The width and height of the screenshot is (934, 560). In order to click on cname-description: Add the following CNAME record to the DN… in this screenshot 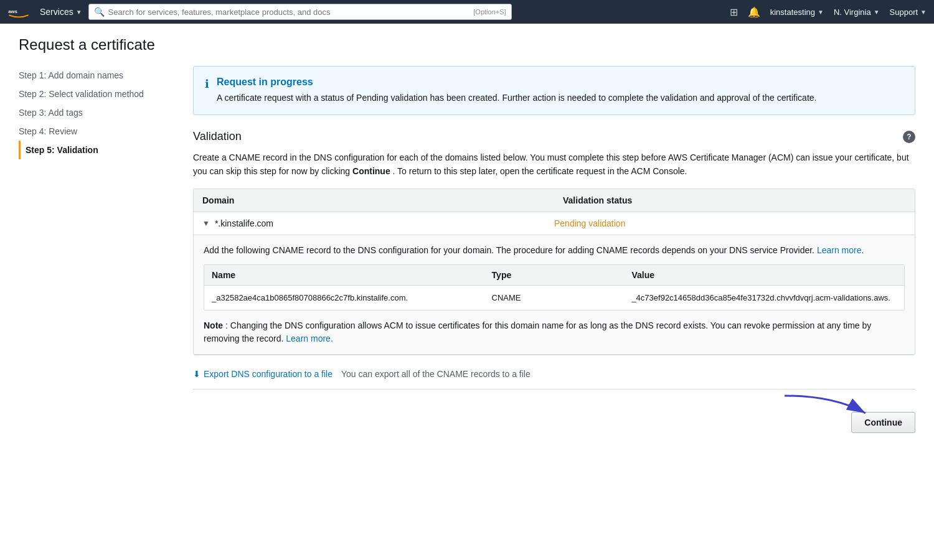, I will do `click(554, 250)`.